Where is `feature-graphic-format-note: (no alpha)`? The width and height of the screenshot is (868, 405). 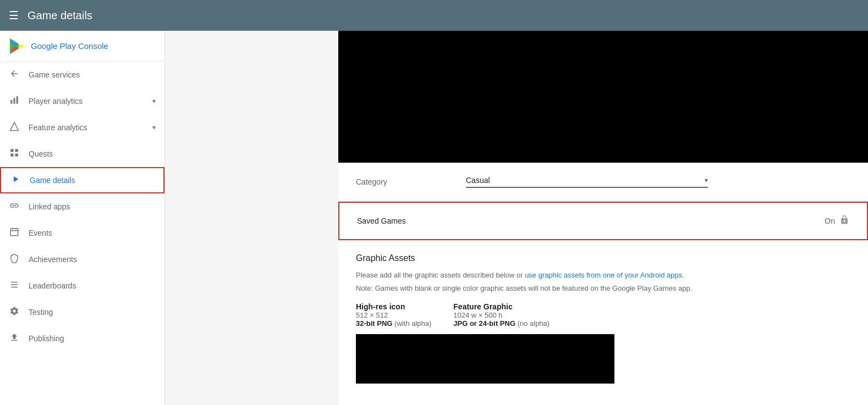 feature-graphic-format-note: (no alpha) is located at coordinates (534, 323).